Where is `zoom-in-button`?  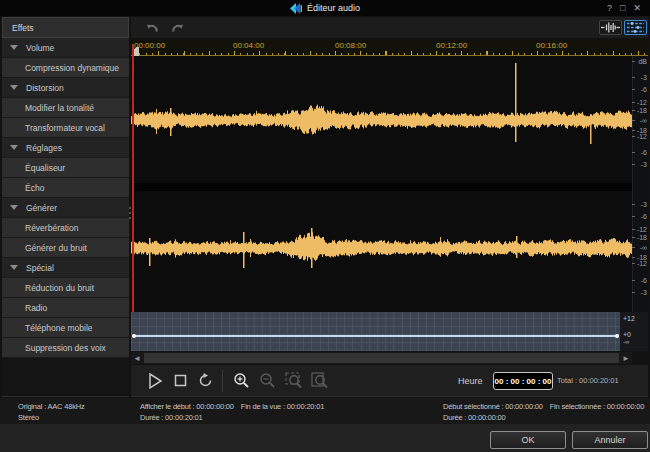 zoom-in-button is located at coordinates (242, 380).